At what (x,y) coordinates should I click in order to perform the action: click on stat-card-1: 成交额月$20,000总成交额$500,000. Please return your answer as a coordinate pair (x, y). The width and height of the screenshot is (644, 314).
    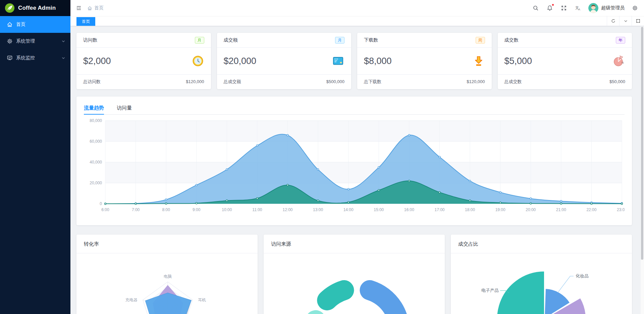
    Looking at the image, I should click on (284, 61).